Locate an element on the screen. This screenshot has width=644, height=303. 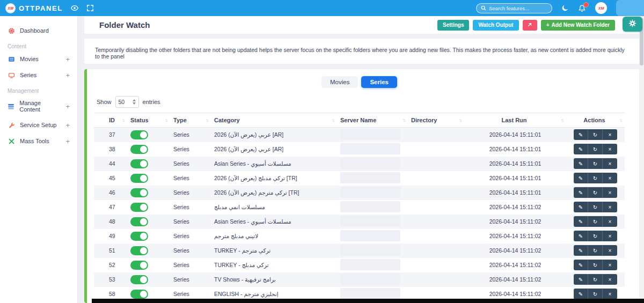
tab-series: Series is located at coordinates (379, 82).